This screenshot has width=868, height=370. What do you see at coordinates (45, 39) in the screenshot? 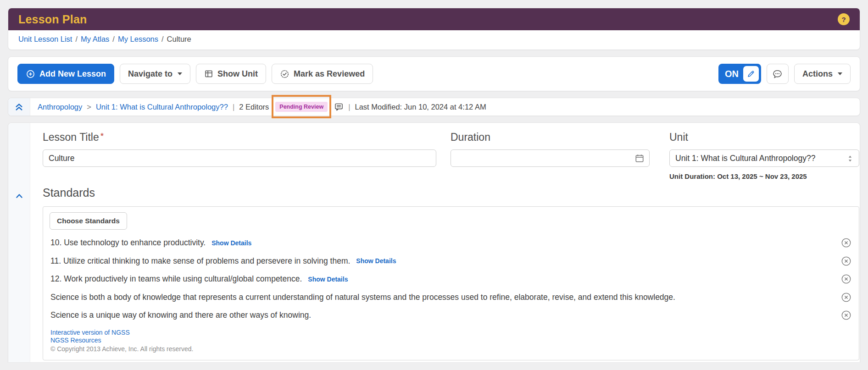
I see `breadcrumb-unit-lesson-list: Unit Lesson List` at bounding box center [45, 39].